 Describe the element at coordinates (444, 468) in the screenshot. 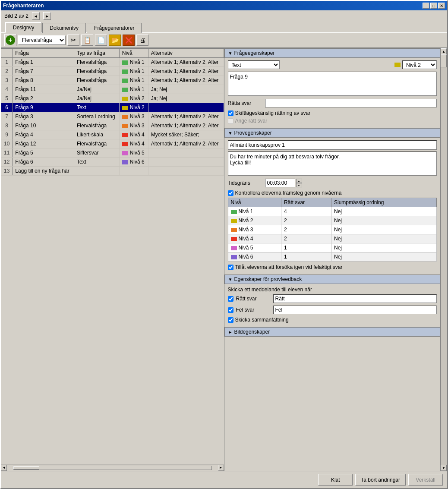

I see `scroll-down-btn: ▼` at that location.